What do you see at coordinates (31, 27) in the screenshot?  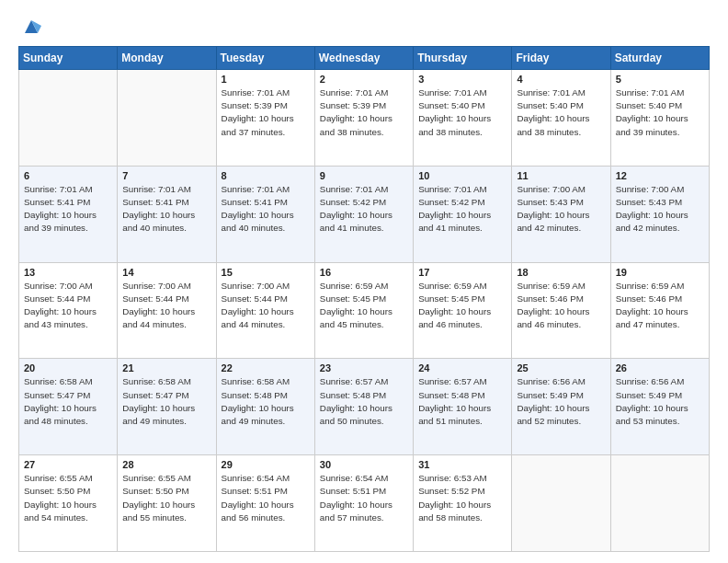 I see `logo-icon` at bounding box center [31, 27].